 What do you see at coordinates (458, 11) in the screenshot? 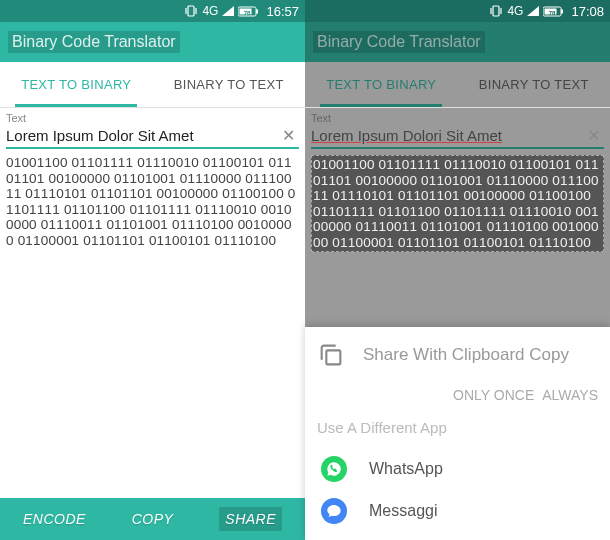
I see `status-bar: 4G 78 17:08` at bounding box center [458, 11].